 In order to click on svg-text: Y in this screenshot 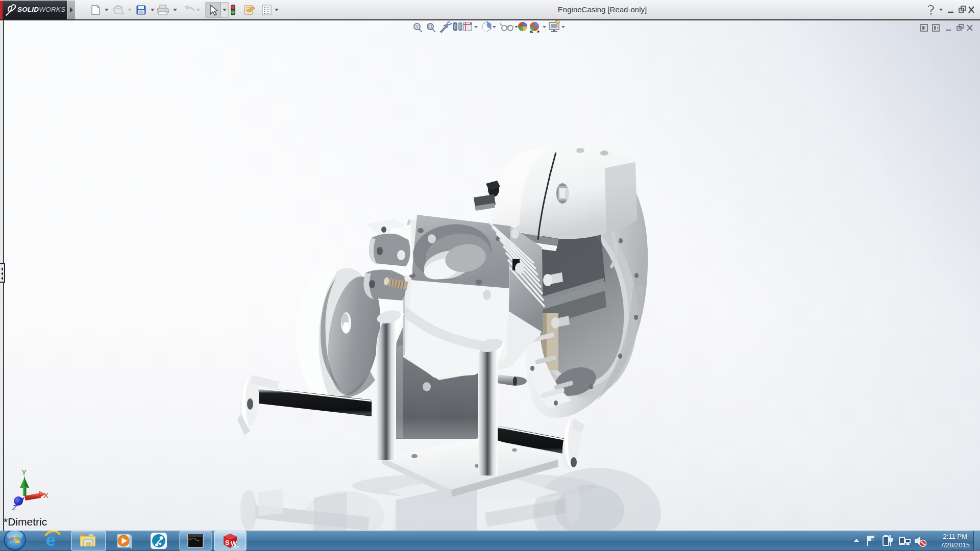, I will do `click(24, 472)`.